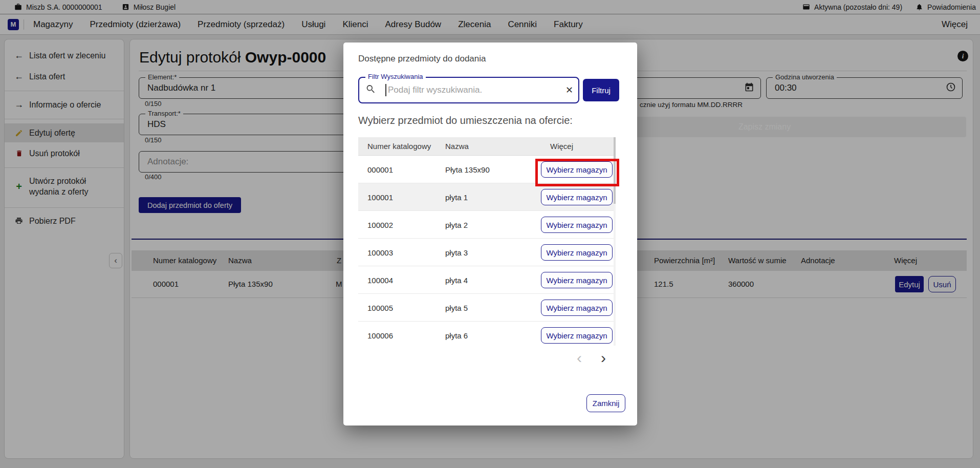 The image size is (980, 468). Describe the element at coordinates (399, 146) in the screenshot. I see `col-numer-katalogowy: Numer katalogowy` at that location.